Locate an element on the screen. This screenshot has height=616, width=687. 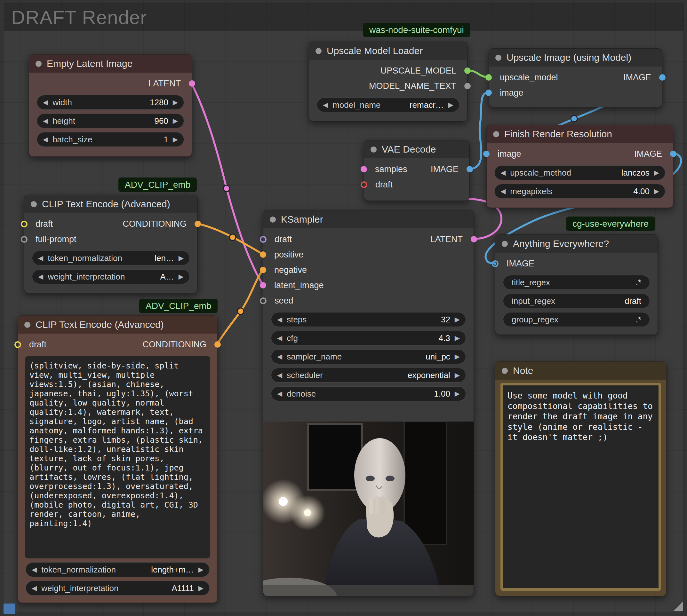
widget-input-regex: input_regex draft is located at coordinates (576, 301).